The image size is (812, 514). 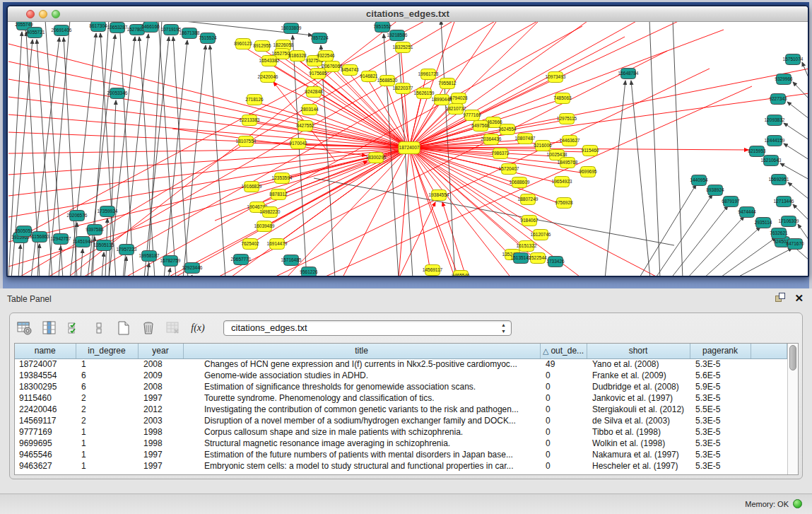 I want to click on graph-node-9115460: 9115460, so click(x=591, y=151).